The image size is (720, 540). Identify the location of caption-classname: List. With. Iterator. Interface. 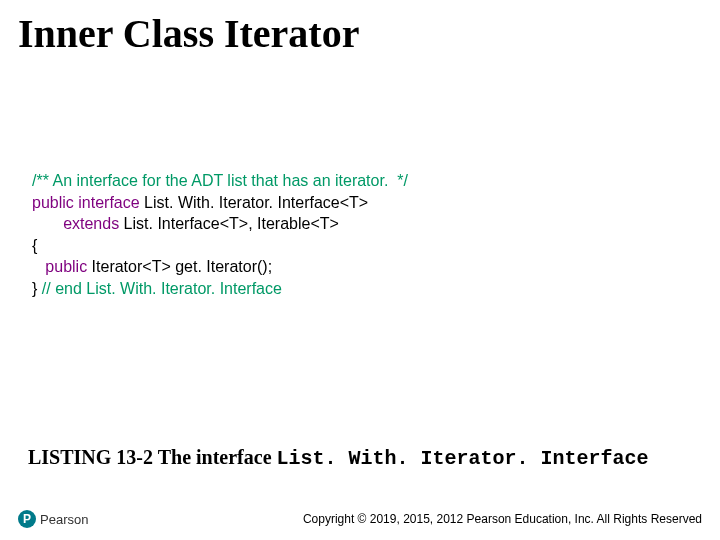
(463, 458).